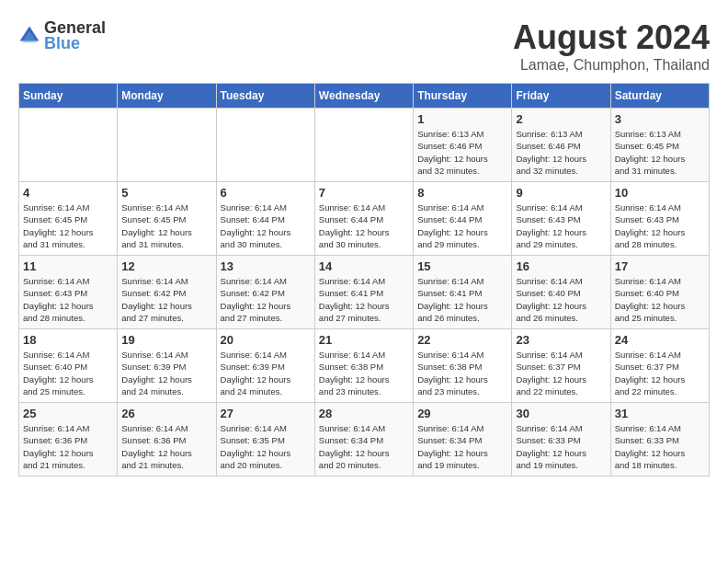 The width and height of the screenshot is (728, 563). What do you see at coordinates (167, 366) in the screenshot?
I see `calendar-day-cell: 19Sunrise: 6:14 AM Sunset: 6:39 PM Dayli…` at bounding box center [167, 366].